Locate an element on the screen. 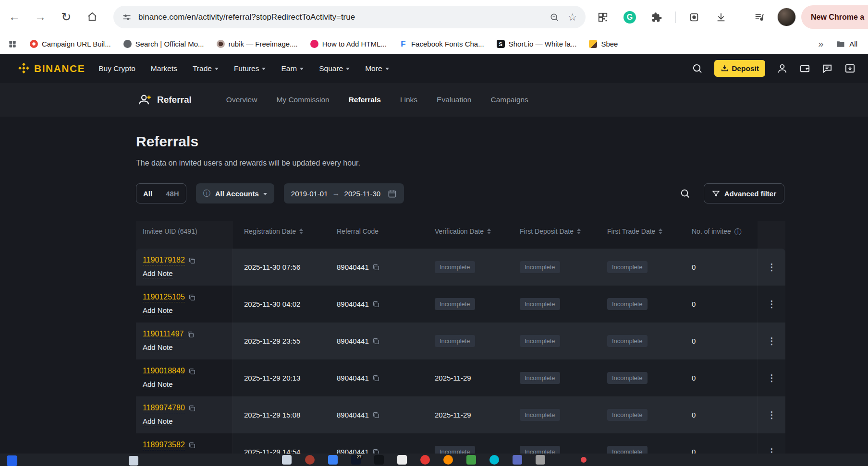 The height and width of the screenshot is (466, 868). nav-item-buy-crypto: Buy Crypto is located at coordinates (117, 69).